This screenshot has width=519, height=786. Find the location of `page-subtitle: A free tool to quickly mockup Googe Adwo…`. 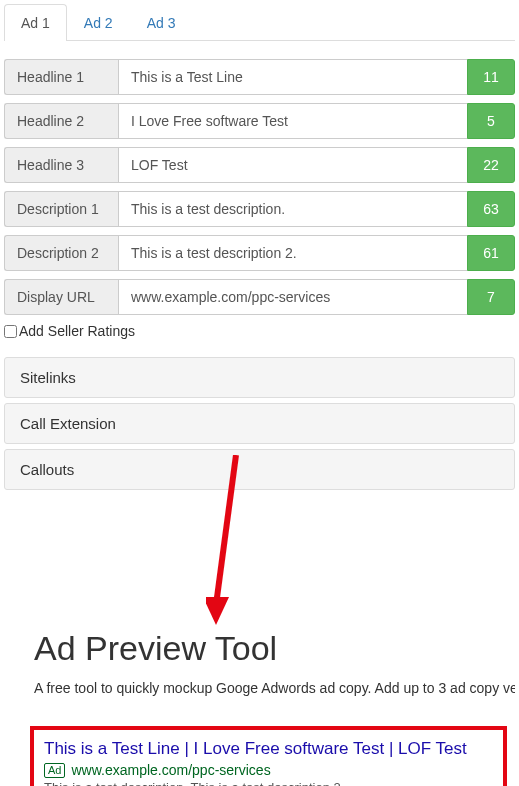

page-subtitle: A free tool to quickly mockup Googe Adwo… is located at coordinates (274, 688).